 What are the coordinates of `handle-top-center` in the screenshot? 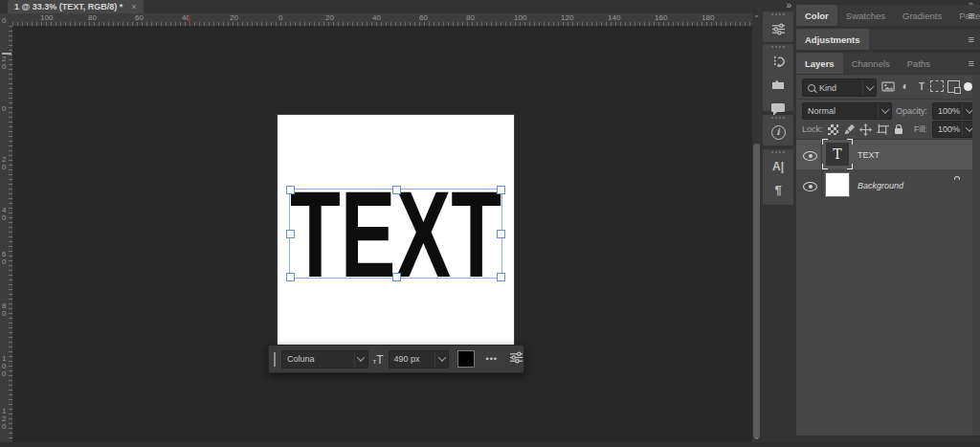 It's located at (396, 190).